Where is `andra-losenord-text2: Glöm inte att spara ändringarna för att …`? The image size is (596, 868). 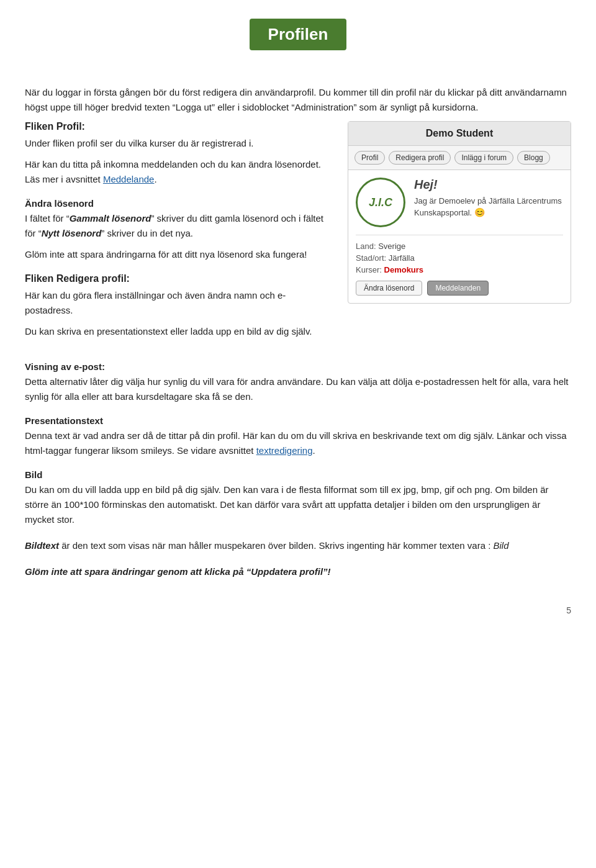 andra-losenord-text2: Glöm inte att spara ändringarna för att … is located at coordinates (177, 255).